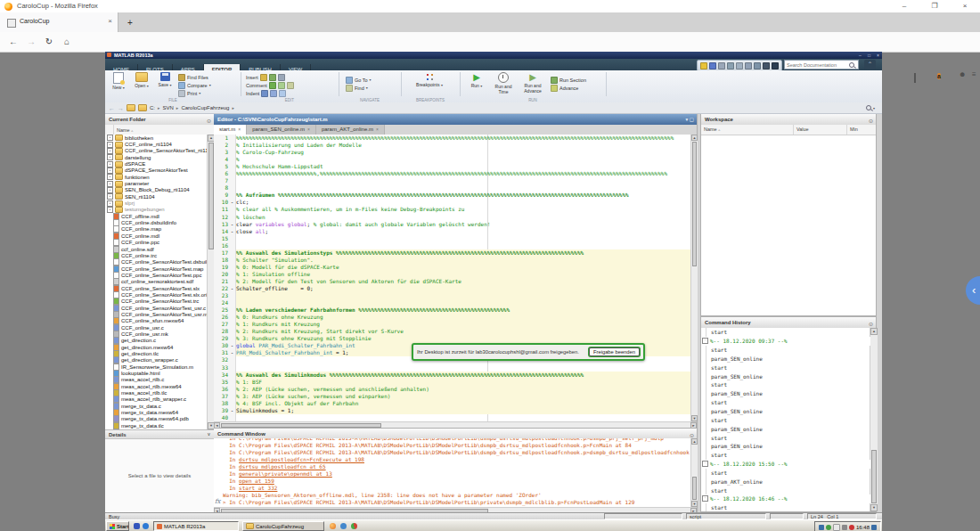 This screenshot has height=531, width=980. I want to click on account-icon: ☻, so click(962, 75).